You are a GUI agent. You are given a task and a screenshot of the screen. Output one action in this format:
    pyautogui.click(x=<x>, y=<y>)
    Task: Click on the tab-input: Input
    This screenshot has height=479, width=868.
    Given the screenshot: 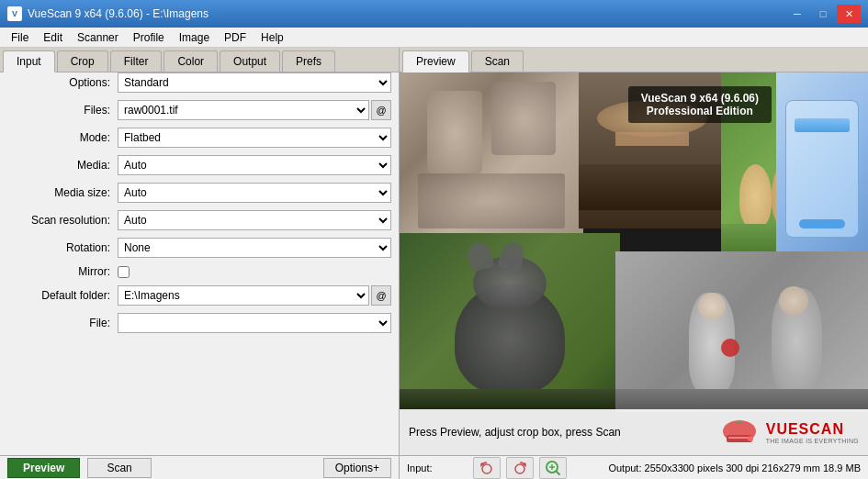 What is the action you would take?
    pyautogui.click(x=29, y=61)
    